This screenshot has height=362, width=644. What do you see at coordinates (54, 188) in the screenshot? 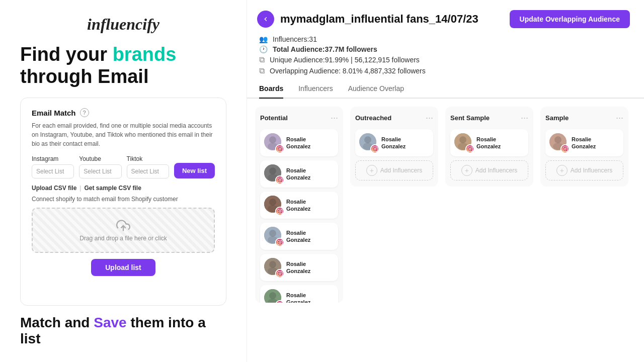
I see `upload-csv-link: Upload CSV file` at bounding box center [54, 188].